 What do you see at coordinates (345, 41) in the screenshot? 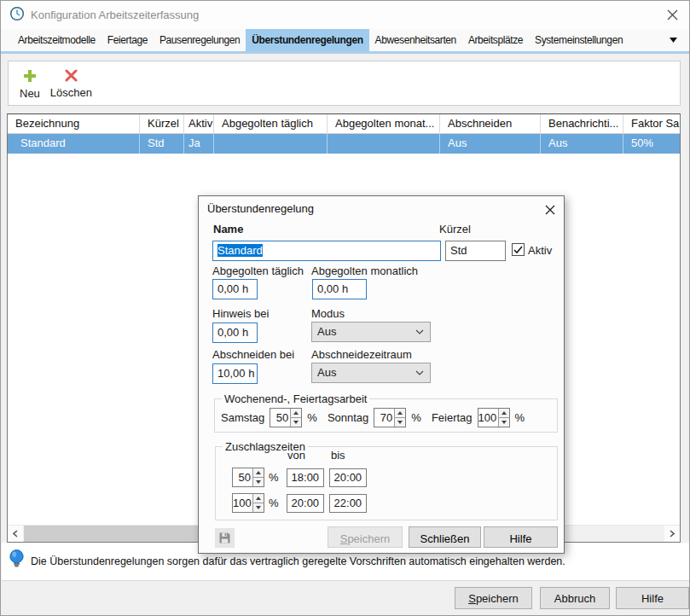
I see `tab-bar: Arbeitszeitmodelle Feiertage Pausenregel…` at bounding box center [345, 41].